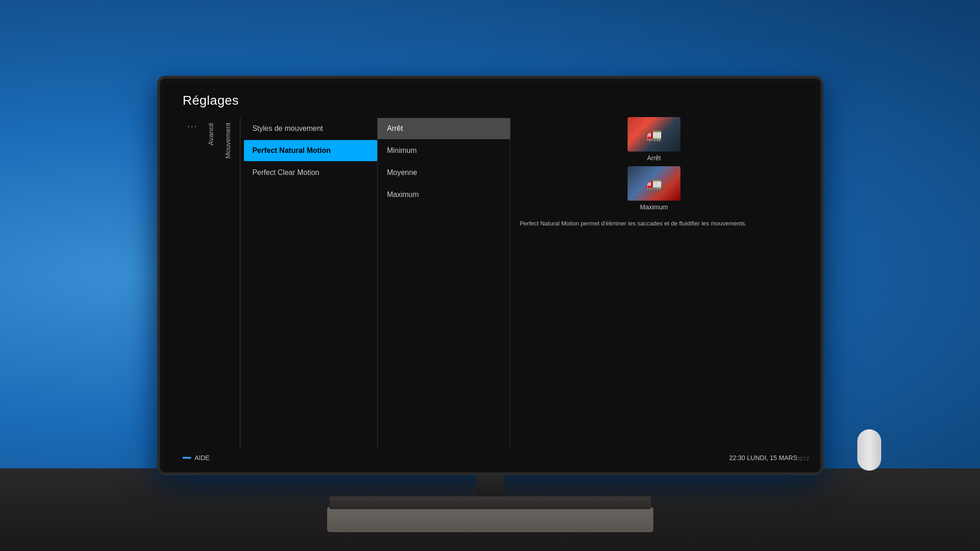  I want to click on options-column: Arrêt Minimum Moyenne Maximum, so click(444, 282).